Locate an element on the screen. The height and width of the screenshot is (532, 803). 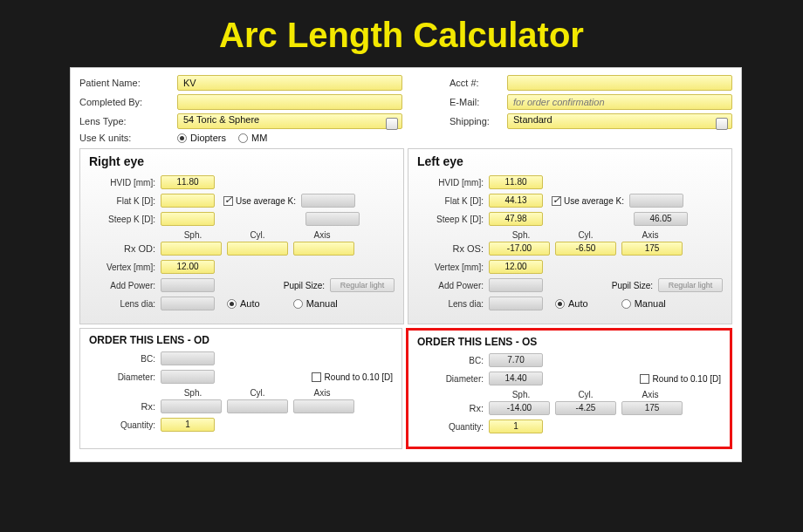
os-lensdia-auto-radio: Auto is located at coordinates (572, 304).